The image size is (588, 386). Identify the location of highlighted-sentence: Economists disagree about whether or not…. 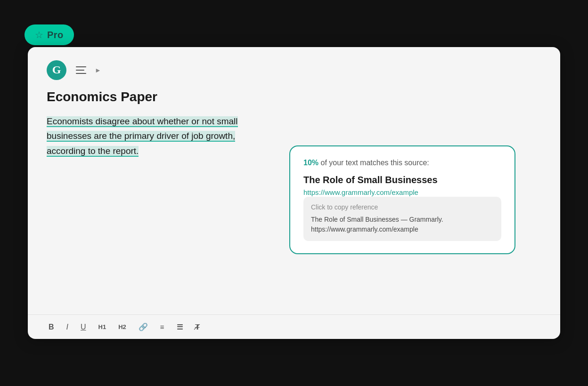
(142, 137).